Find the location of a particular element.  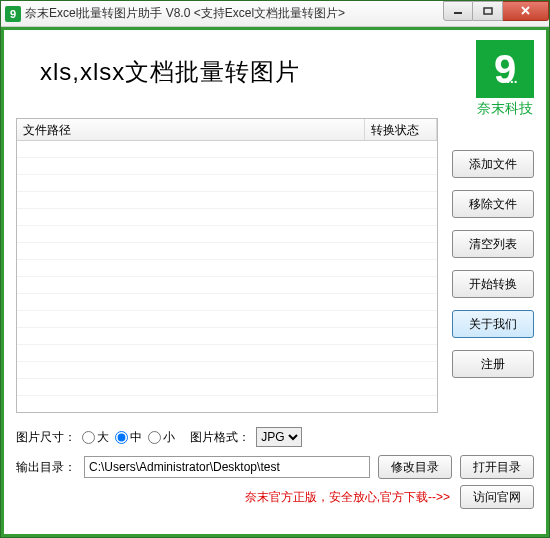

app-icon: 9 is located at coordinates (13, 14).